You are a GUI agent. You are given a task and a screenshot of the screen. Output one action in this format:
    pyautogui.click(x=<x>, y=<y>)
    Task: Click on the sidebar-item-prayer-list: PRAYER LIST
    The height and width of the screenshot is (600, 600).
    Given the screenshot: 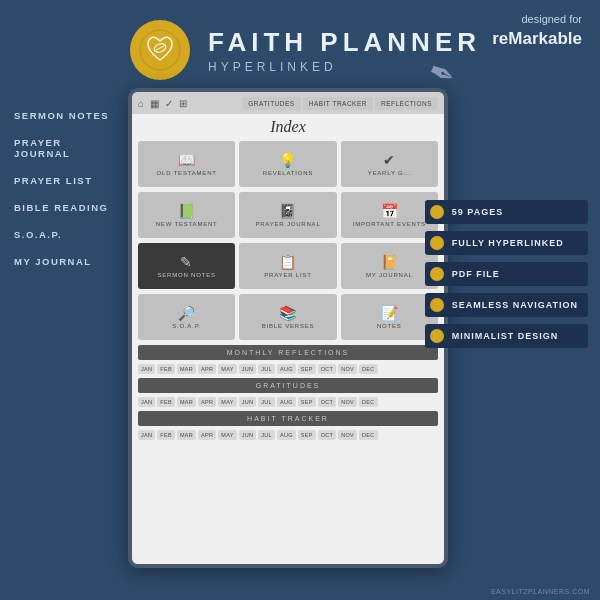 What is the action you would take?
    pyautogui.click(x=67, y=180)
    